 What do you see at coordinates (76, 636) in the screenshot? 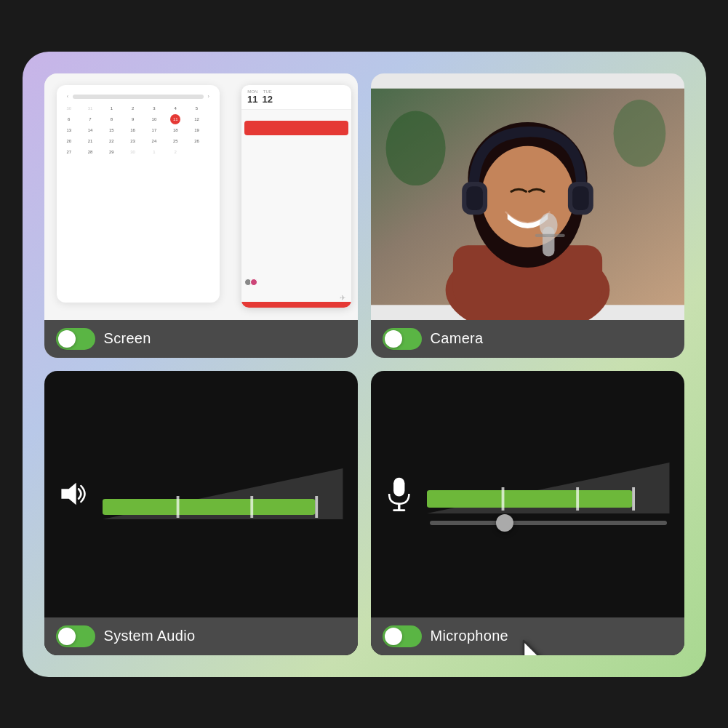
I see `system-audio-toggle` at bounding box center [76, 636].